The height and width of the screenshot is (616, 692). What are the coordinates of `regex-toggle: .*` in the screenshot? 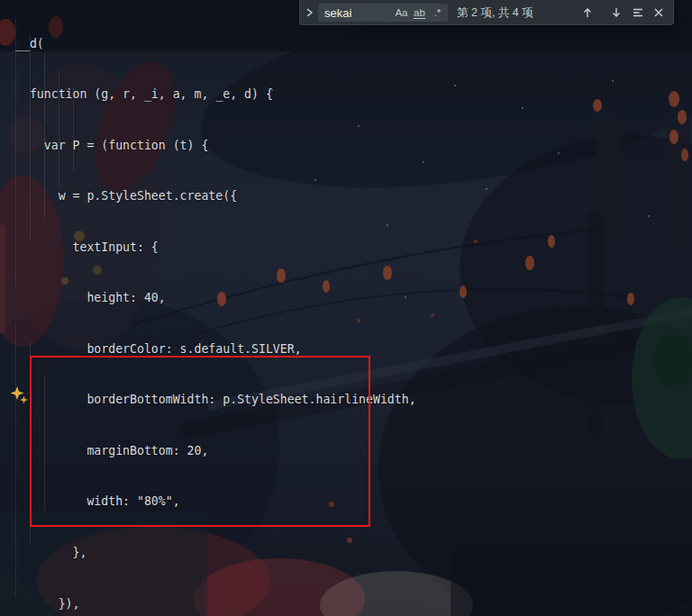 It's located at (438, 13).